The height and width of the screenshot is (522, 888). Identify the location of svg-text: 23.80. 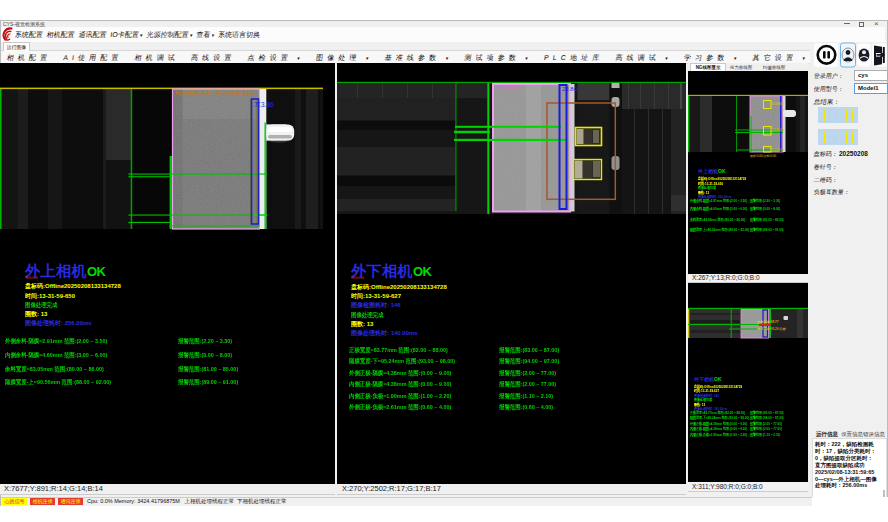
(570, 89).